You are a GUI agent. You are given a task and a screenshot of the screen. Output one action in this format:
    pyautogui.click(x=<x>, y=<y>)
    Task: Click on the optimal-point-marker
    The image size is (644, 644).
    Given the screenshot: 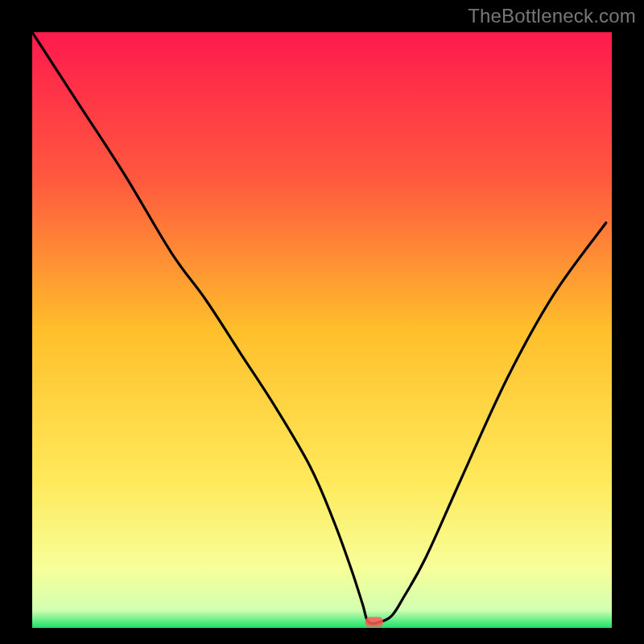 What is the action you would take?
    pyautogui.click(x=374, y=622)
    